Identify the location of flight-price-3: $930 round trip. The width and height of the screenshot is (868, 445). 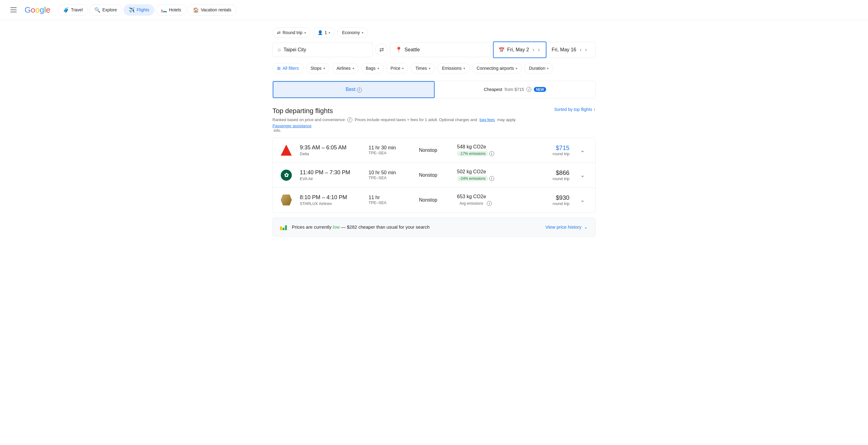
(551, 200).